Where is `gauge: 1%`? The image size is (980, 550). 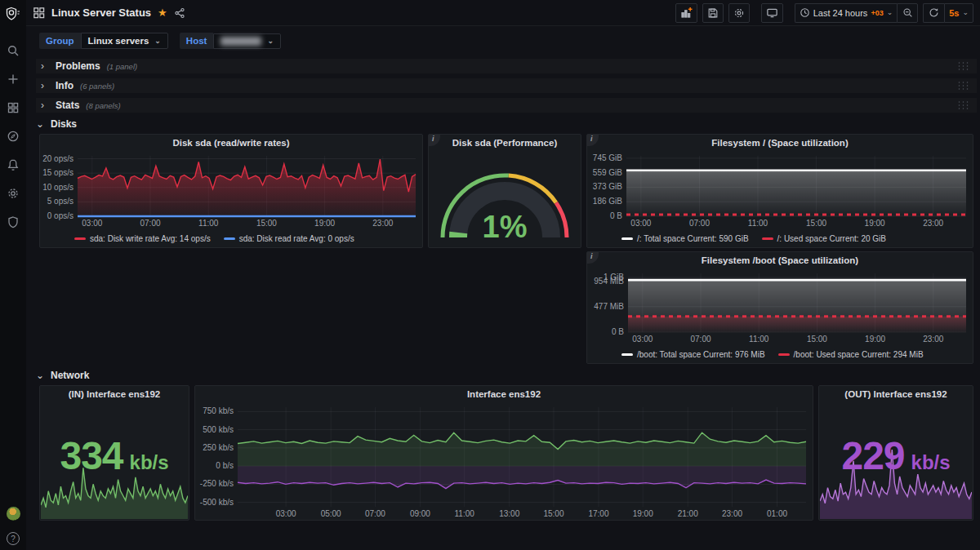 gauge: 1% is located at coordinates (505, 199).